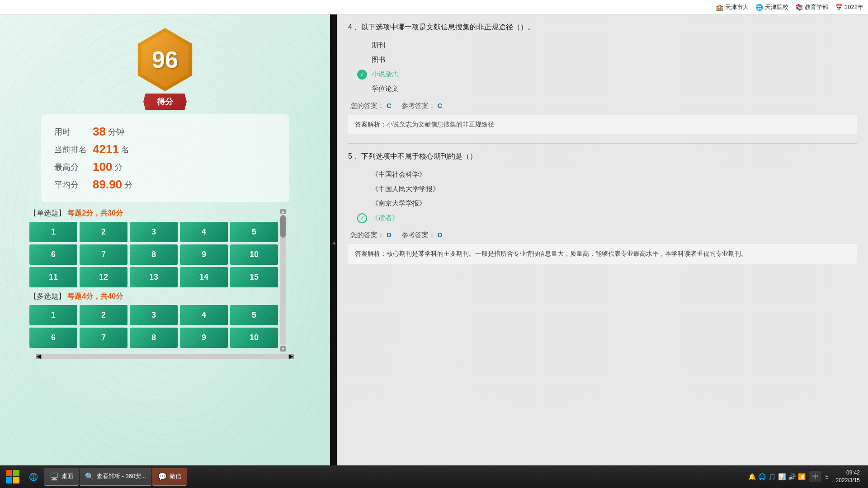 This screenshot has height=488, width=868. Describe the element at coordinates (165, 102) in the screenshot. I see `score-ribbon: 得分` at that location.